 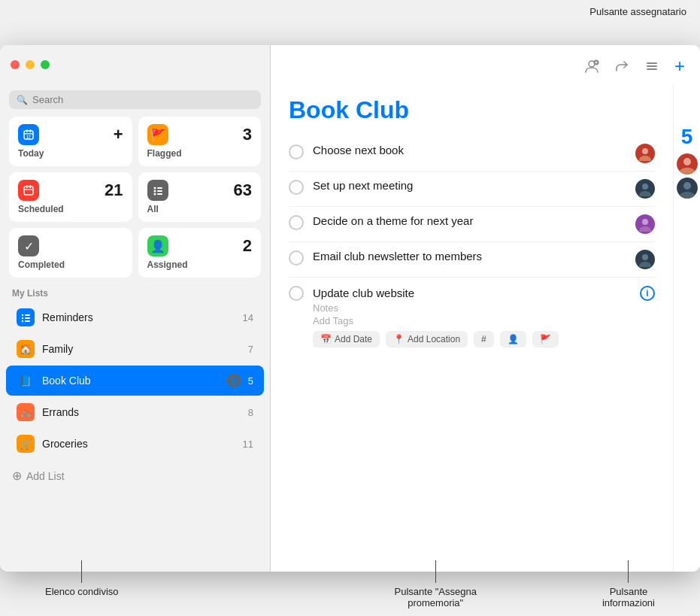 I want to click on flag-button: 🚩, so click(x=546, y=339).